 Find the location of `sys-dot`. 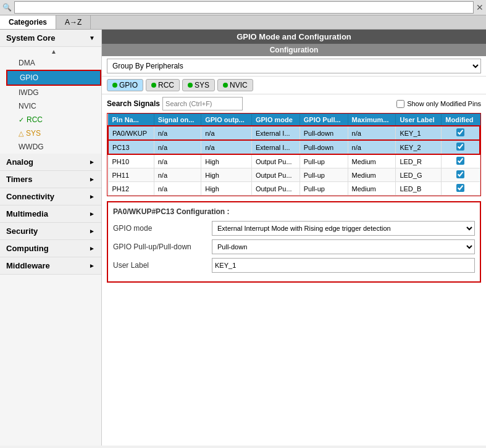

sys-dot is located at coordinates (190, 85).